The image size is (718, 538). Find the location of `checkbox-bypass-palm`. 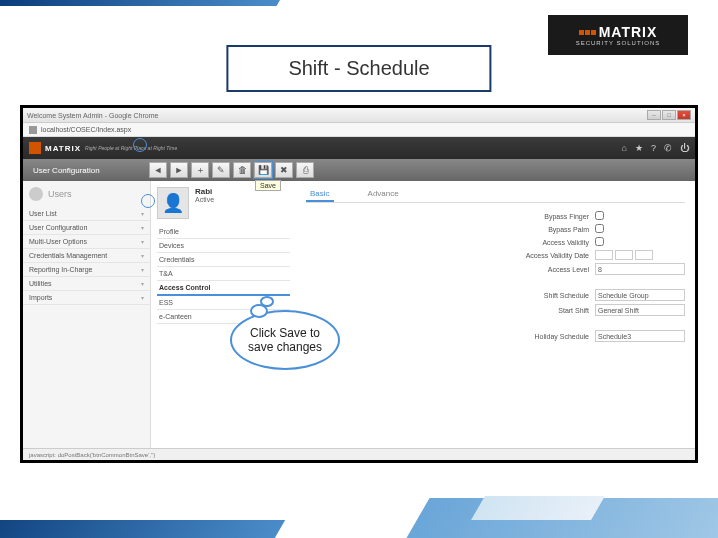

checkbox-bypass-palm is located at coordinates (600, 228).